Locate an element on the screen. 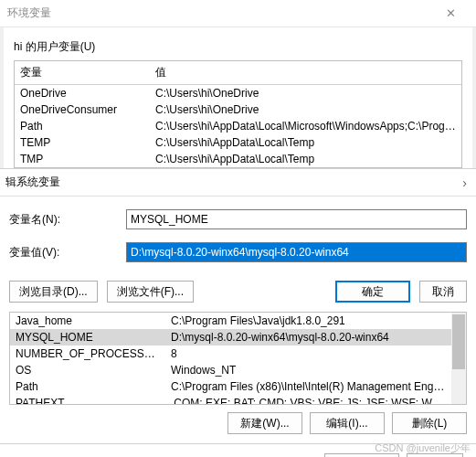  table-row: NUMBER_OF_PROCESSORS8 is located at coordinates (230, 354).